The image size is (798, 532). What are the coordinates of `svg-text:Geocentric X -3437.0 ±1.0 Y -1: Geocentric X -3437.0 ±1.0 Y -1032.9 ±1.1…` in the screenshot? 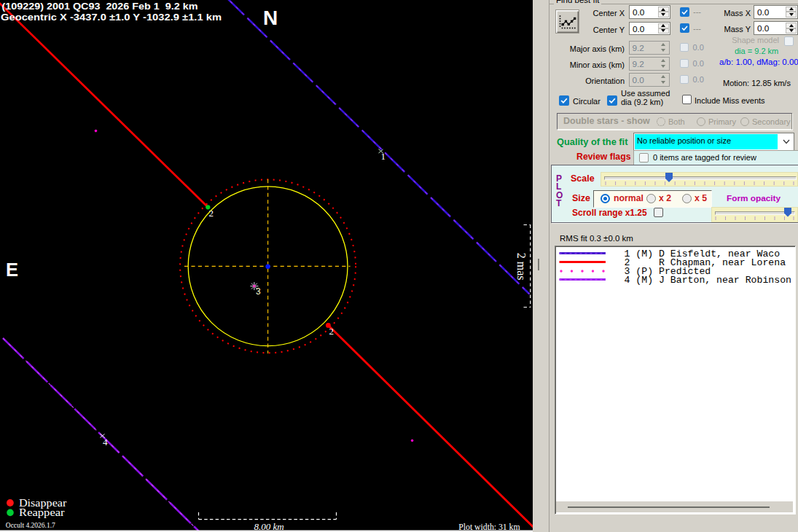 It's located at (111, 17).